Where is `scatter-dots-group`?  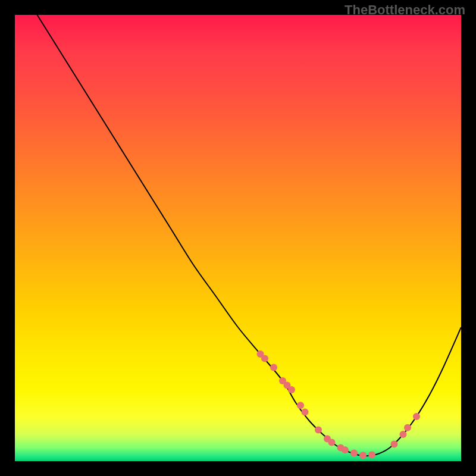 scatter-dots-group is located at coordinates (339, 405).